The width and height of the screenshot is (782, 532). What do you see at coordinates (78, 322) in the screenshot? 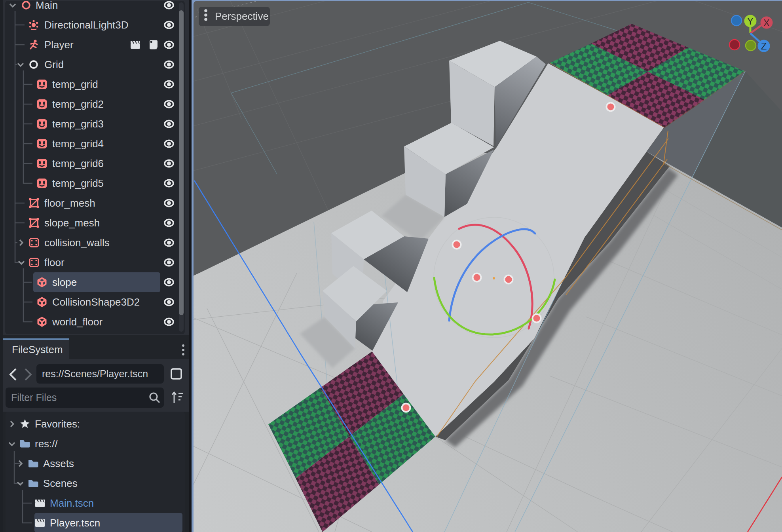
I see `svg-text: world_floor` at bounding box center [78, 322].